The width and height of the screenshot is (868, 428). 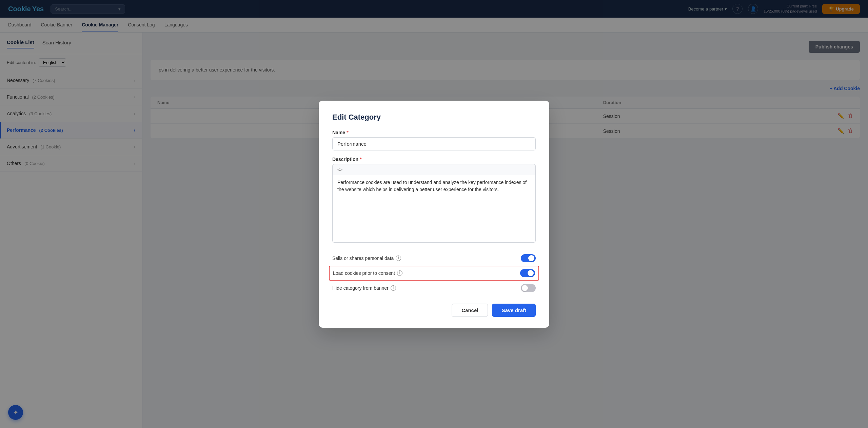 I want to click on toggle-hide-from-banner: Hide category from banner i, so click(x=434, y=288).